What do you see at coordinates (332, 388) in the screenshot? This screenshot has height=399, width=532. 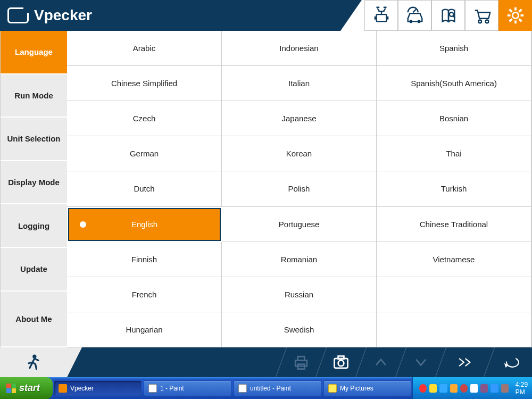 I see `pics-icon` at bounding box center [332, 388].